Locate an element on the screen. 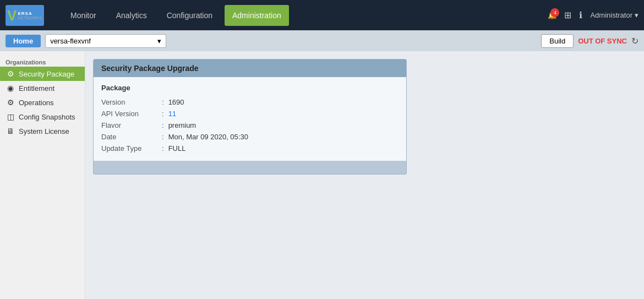 This screenshot has height=299, width=644. update-type-value: FULL is located at coordinates (177, 149).